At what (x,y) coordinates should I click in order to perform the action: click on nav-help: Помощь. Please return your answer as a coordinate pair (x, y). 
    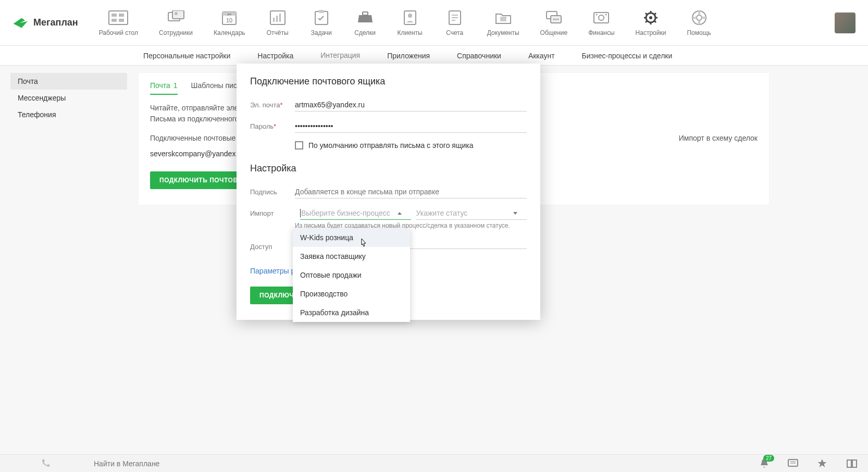
    Looking at the image, I should click on (699, 23).